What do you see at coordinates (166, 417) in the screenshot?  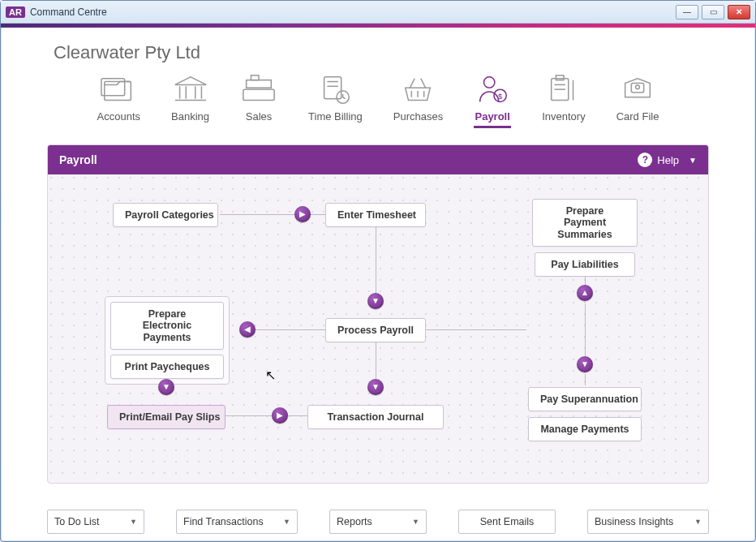 I see `task-print-email-pay-slips: Print/Email Pay Slips` at bounding box center [166, 417].